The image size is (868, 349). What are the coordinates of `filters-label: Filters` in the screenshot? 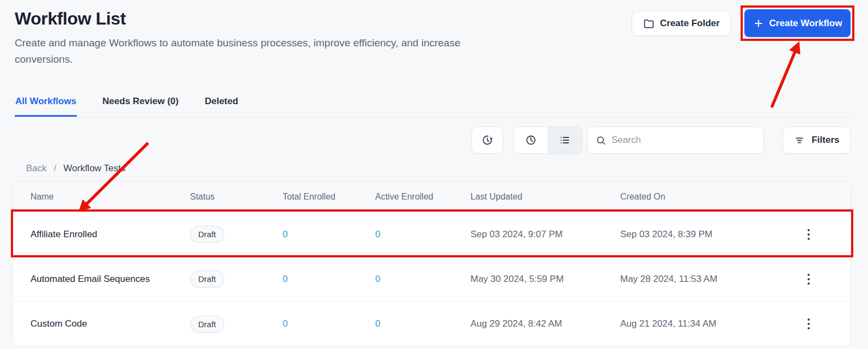 It's located at (826, 140).